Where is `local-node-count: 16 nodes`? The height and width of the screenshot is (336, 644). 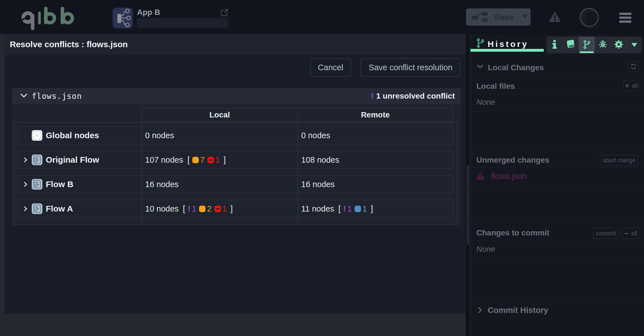 local-node-count: 16 nodes is located at coordinates (162, 184).